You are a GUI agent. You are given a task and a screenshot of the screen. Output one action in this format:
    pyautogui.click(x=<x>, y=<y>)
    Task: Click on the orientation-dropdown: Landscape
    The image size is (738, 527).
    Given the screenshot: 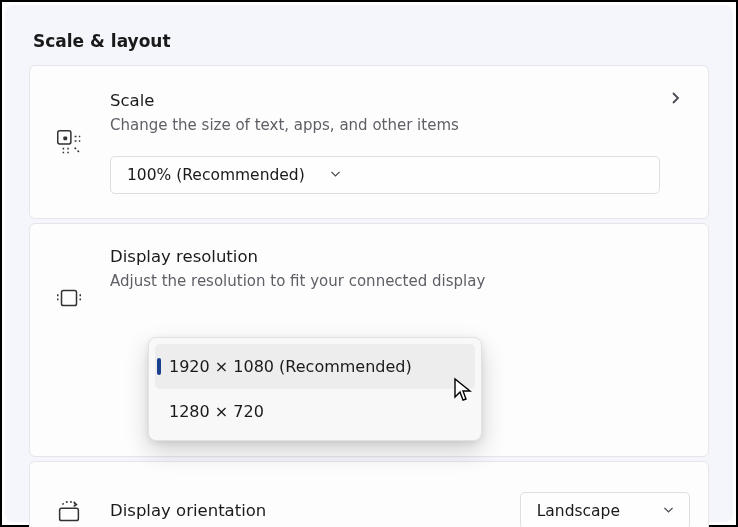 What is the action you would take?
    pyautogui.click(x=605, y=510)
    